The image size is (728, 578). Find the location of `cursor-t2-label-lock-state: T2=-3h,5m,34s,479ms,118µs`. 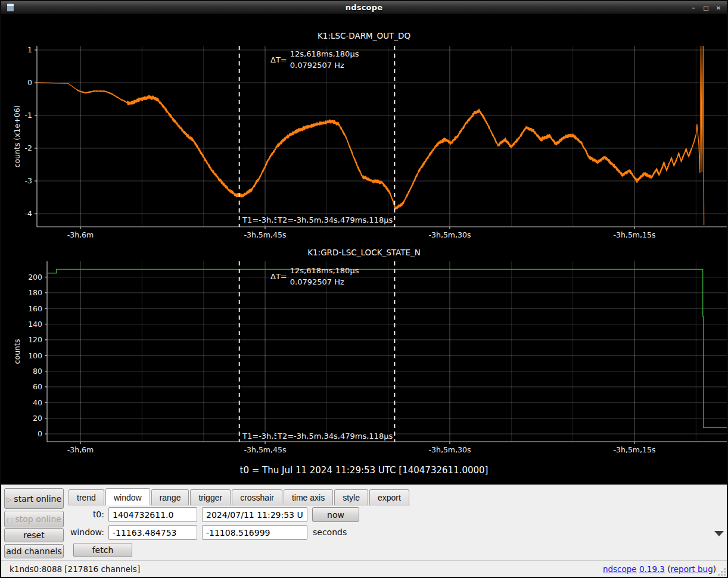

cursor-t2-label-lock-state: T2=-3h,5m,34s,479ms,118µs is located at coordinates (335, 436).